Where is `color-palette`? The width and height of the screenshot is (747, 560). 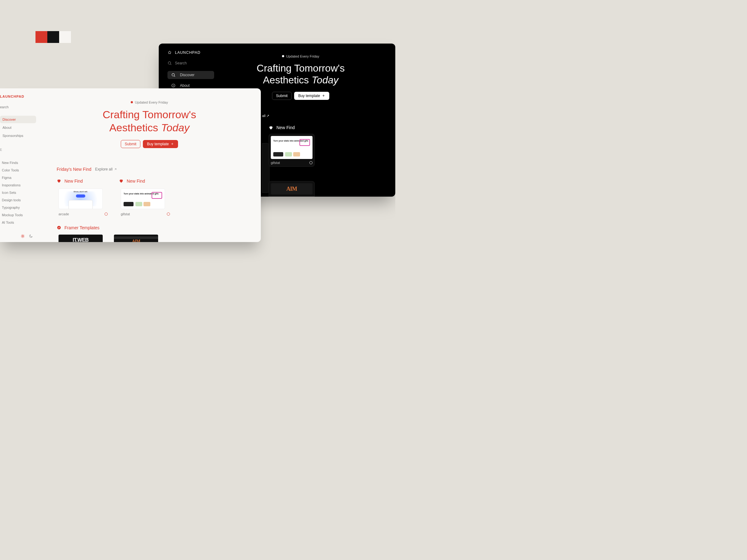 color-palette is located at coordinates (53, 37).